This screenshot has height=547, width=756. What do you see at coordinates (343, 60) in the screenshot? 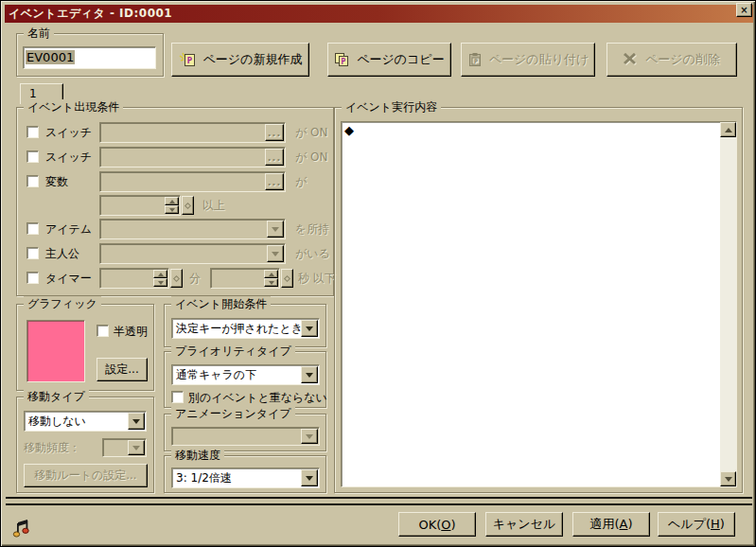
I see `copy-page-icon: P` at bounding box center [343, 60].